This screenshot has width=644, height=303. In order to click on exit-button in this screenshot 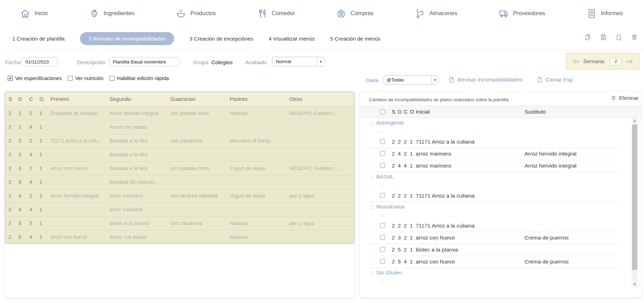, I will do `click(619, 38)`.